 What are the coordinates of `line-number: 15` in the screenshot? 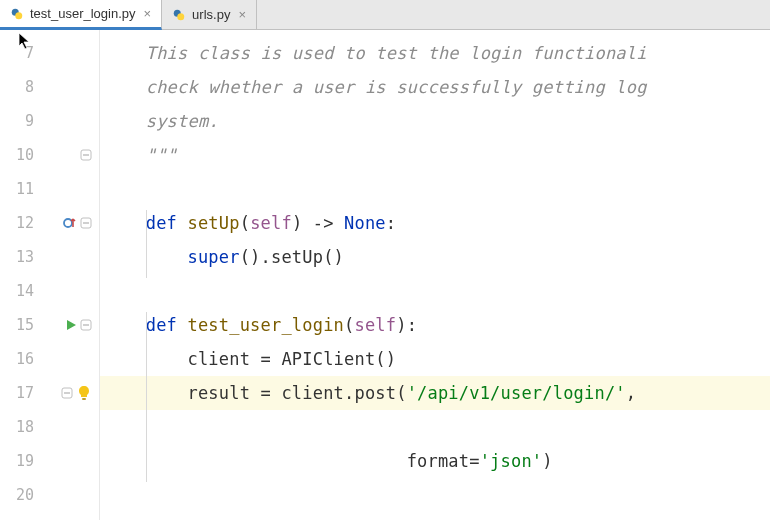 It's located at (20, 325).